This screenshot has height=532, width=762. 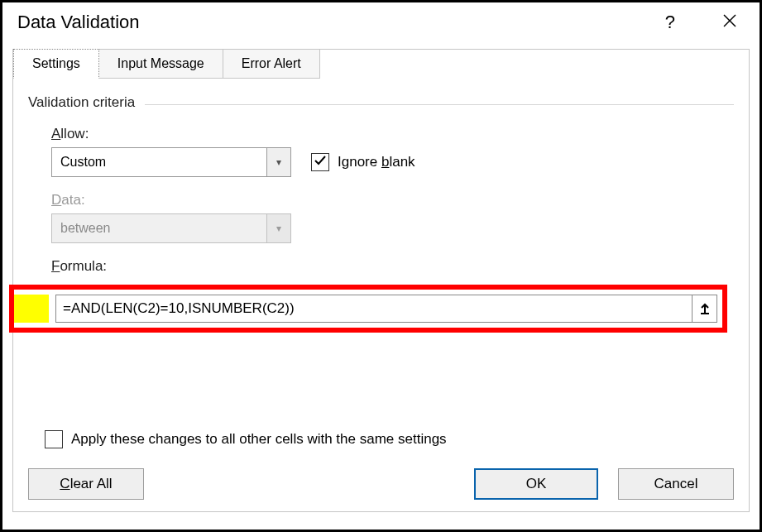 What do you see at coordinates (392, 200) in the screenshot?
I see `data-label: Data:` at bounding box center [392, 200].